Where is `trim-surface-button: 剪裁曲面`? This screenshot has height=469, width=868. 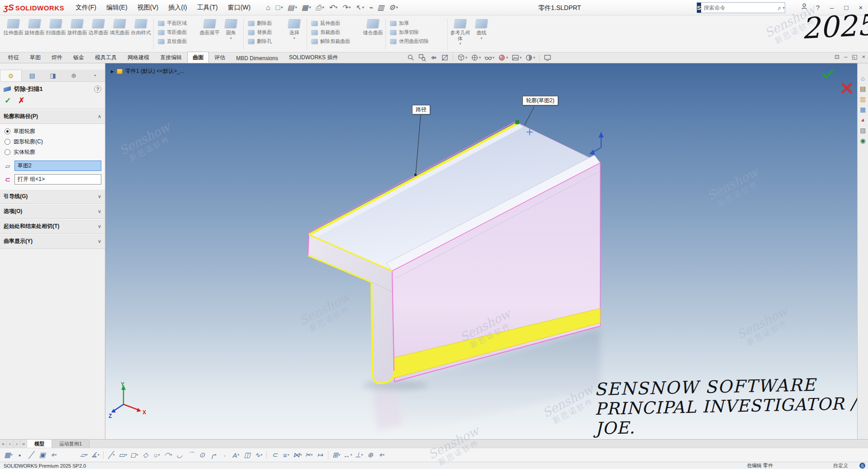
trim-surface-button: 剪裁曲面 is located at coordinates (336, 33).